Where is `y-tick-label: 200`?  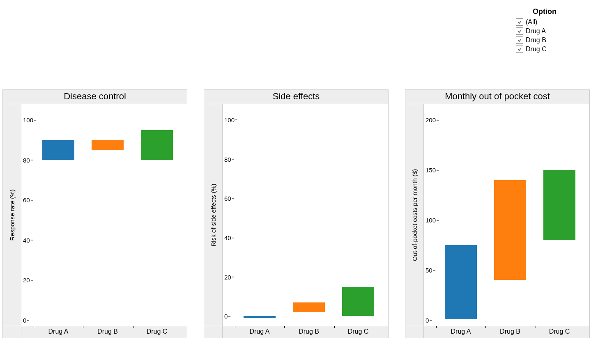
y-tick-label: 200 is located at coordinates (430, 120).